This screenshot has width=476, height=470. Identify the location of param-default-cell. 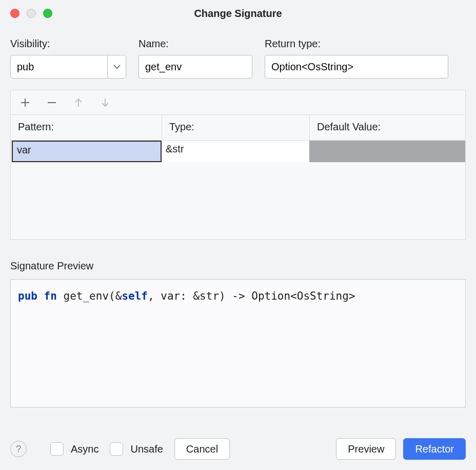
(387, 151).